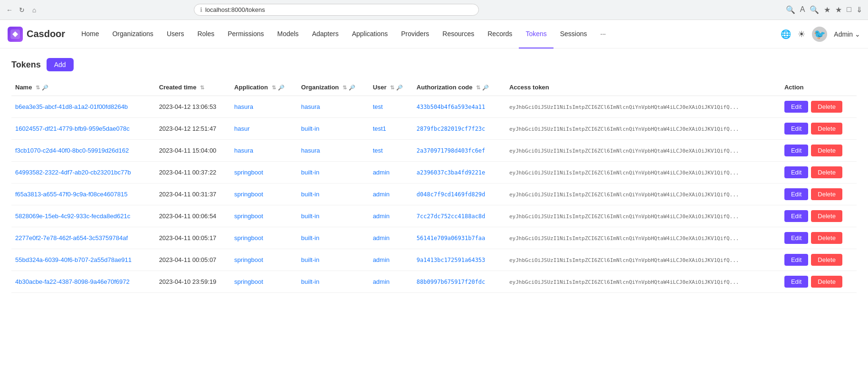 The width and height of the screenshot is (868, 377). I want to click on auth-code-sort-icon: ⇅, so click(478, 87).